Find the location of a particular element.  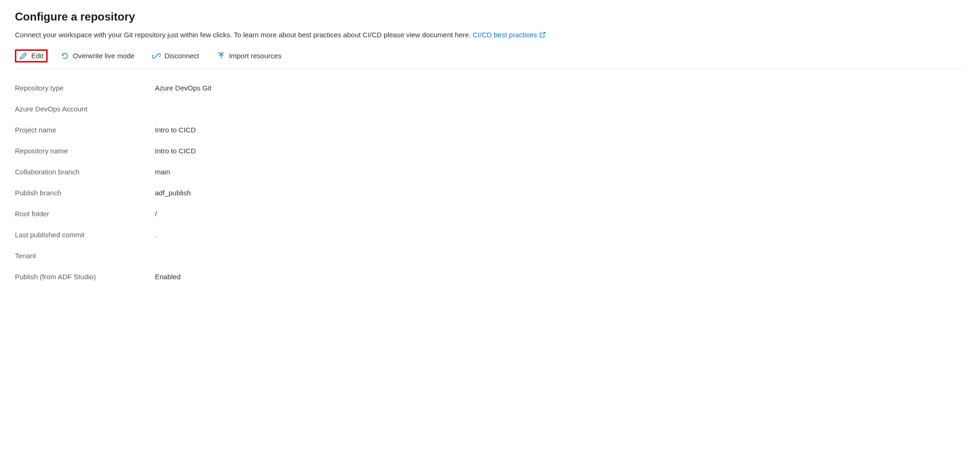

detail-value-repository-type: Azure DevOps Git is located at coordinates (183, 88).